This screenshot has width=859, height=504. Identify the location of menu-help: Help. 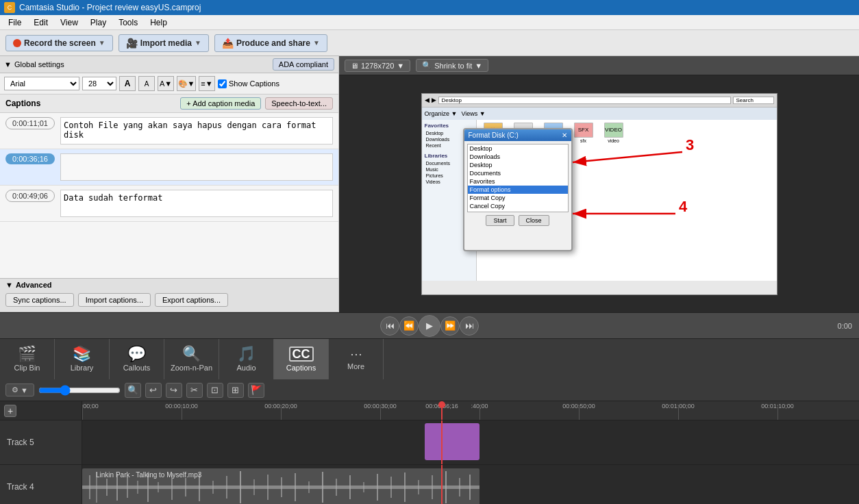
(159, 23).